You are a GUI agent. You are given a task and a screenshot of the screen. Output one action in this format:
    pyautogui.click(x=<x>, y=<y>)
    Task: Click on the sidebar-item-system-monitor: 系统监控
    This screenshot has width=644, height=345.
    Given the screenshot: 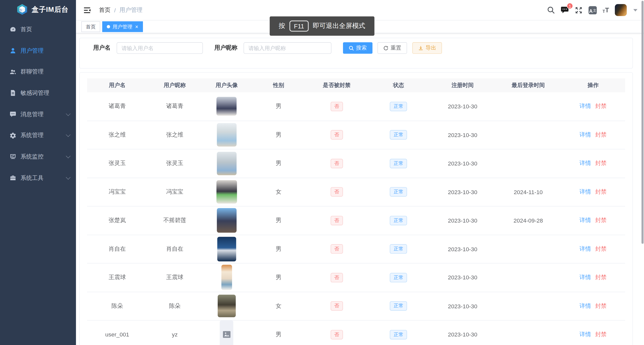 What is the action you would take?
    pyautogui.click(x=38, y=157)
    